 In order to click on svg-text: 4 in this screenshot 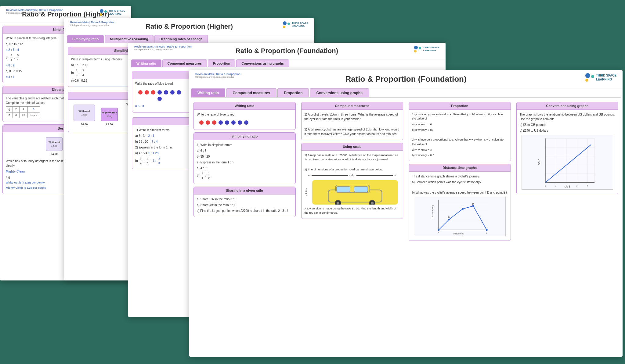, I will do `click(587, 186)`.